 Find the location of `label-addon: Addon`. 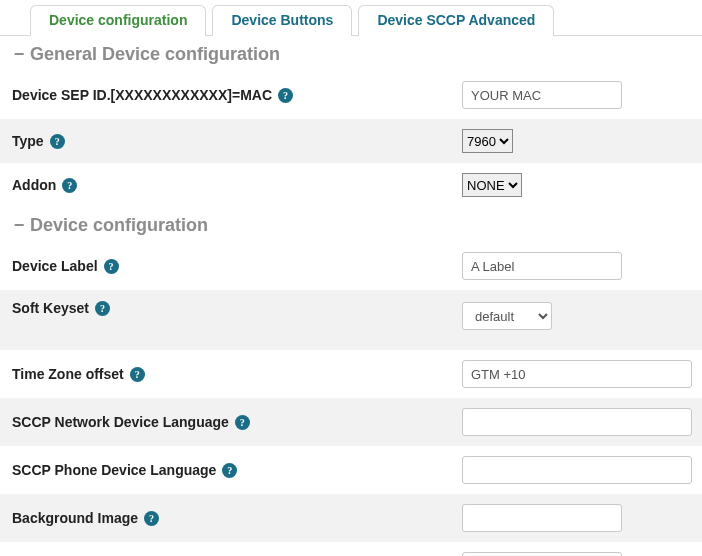

label-addon: Addon is located at coordinates (34, 185).